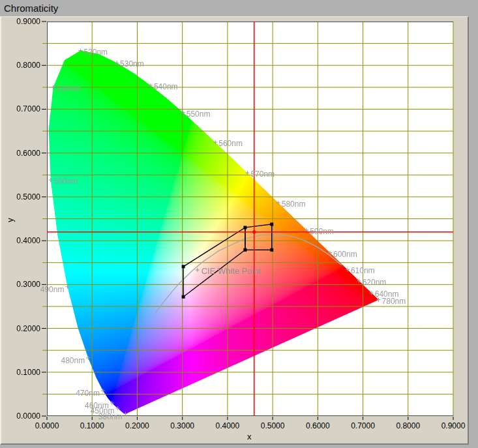  I want to click on wavelength-label: 620nm, so click(374, 282).